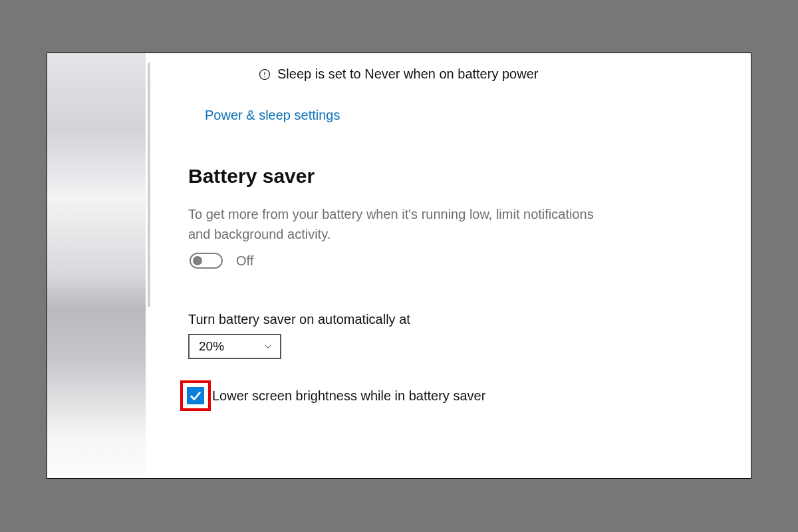  What do you see at coordinates (245, 261) in the screenshot?
I see `battery-saver-toggle-state: Off` at bounding box center [245, 261].